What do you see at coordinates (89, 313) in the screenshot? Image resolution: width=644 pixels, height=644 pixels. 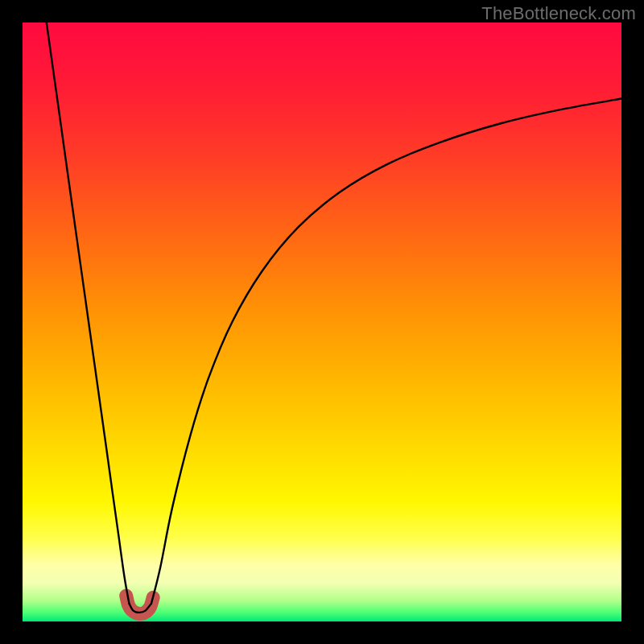 I see `curve-left-branch` at bounding box center [89, 313].